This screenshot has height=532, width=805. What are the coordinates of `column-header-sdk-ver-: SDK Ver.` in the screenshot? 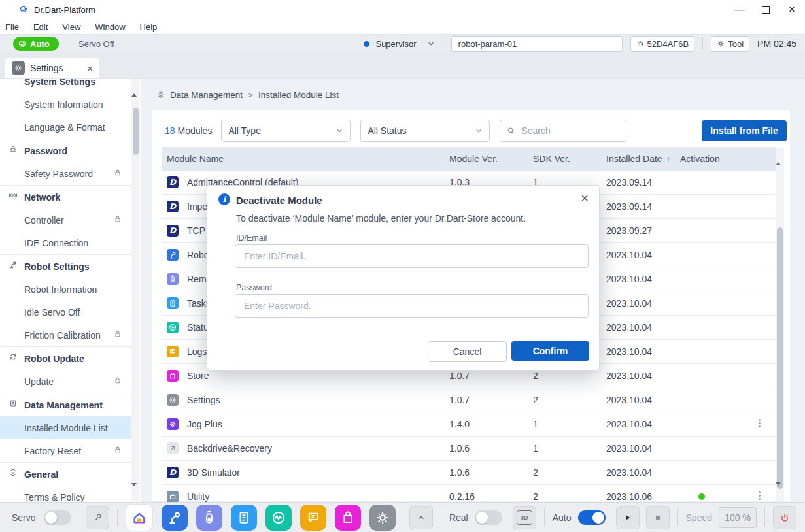 It's located at (570, 159).